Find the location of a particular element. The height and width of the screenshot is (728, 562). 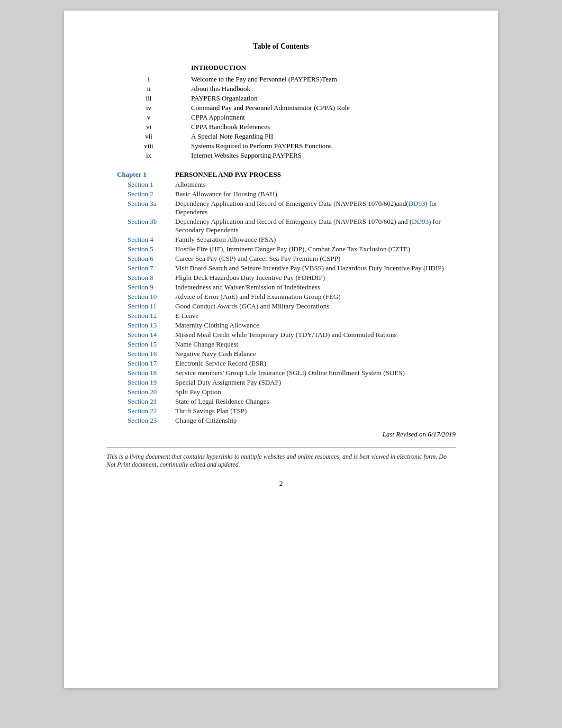

section-text: Allotments is located at coordinates (315, 185).